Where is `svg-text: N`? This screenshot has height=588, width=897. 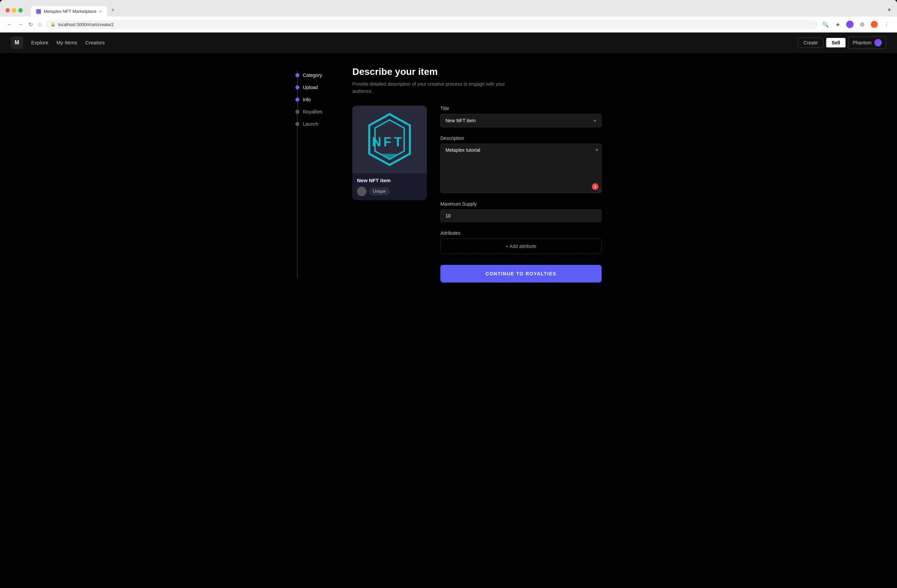 svg-text: N is located at coordinates (377, 142).